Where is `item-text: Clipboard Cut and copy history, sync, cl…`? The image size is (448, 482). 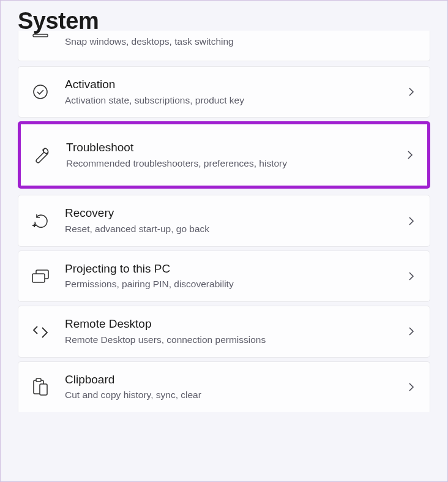 item-text: Clipboard Cut and copy history, sync, cl… is located at coordinates (235, 387).